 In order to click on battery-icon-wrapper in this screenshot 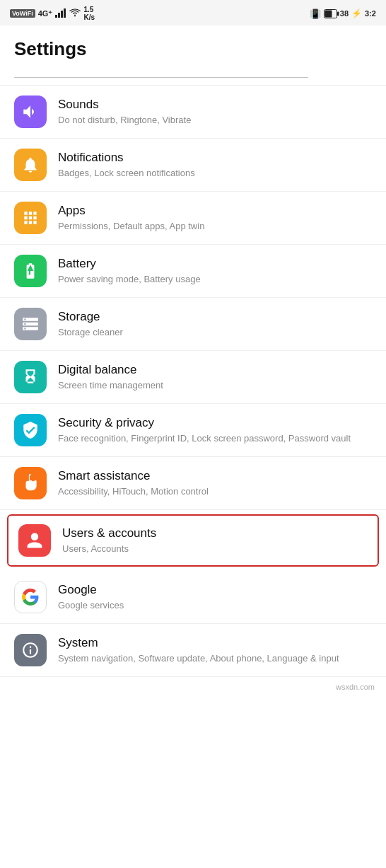, I will do `click(30, 271)`.